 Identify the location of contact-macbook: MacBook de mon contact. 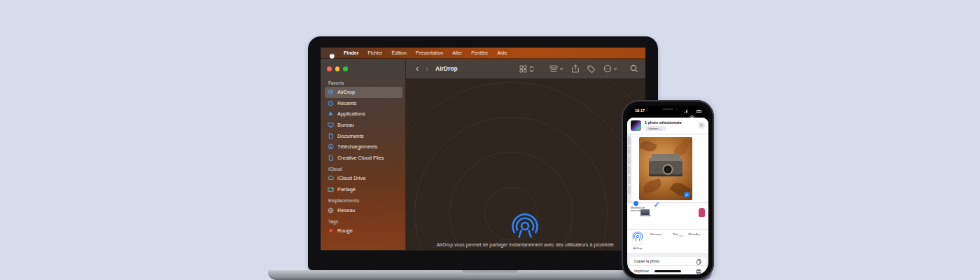
(638, 209).